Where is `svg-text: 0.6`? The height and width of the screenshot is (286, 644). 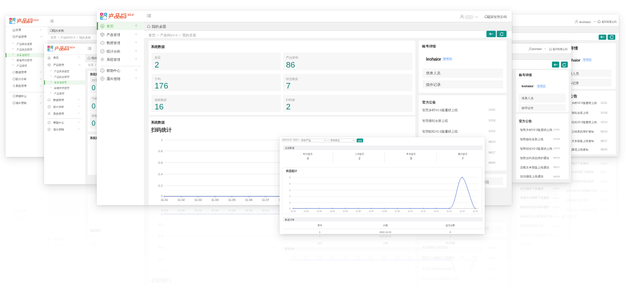
svg-text: 0.6 is located at coordinates (161, 162).